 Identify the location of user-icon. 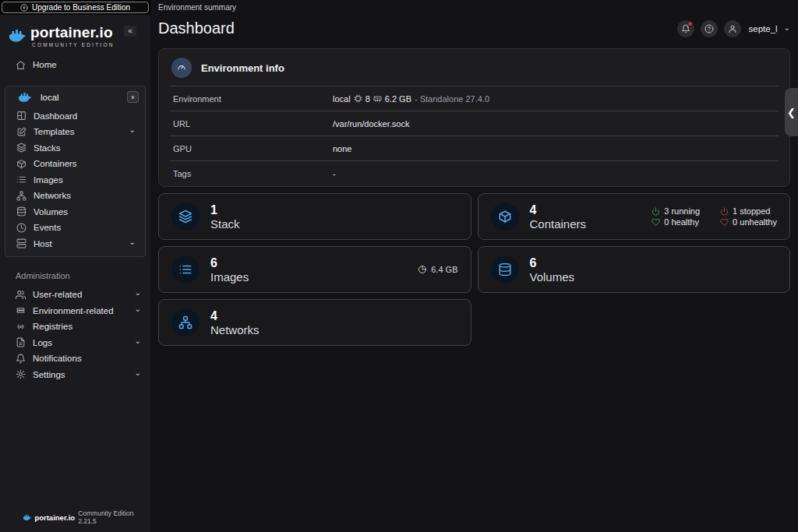
(733, 29).